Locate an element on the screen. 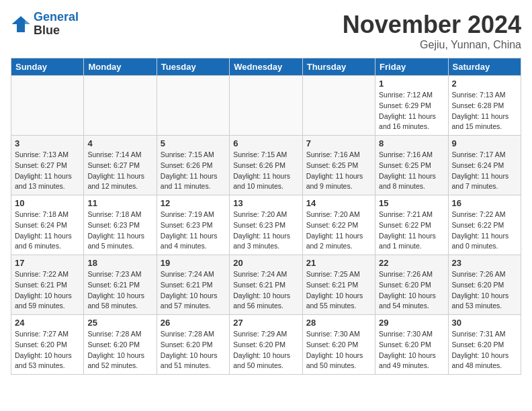 Image resolution: width=532 pixels, height=411 pixels. calendar-cell: 21Sunrise: 7:25 AM Sunset: 6:21 PM Dayli… is located at coordinates (339, 285).